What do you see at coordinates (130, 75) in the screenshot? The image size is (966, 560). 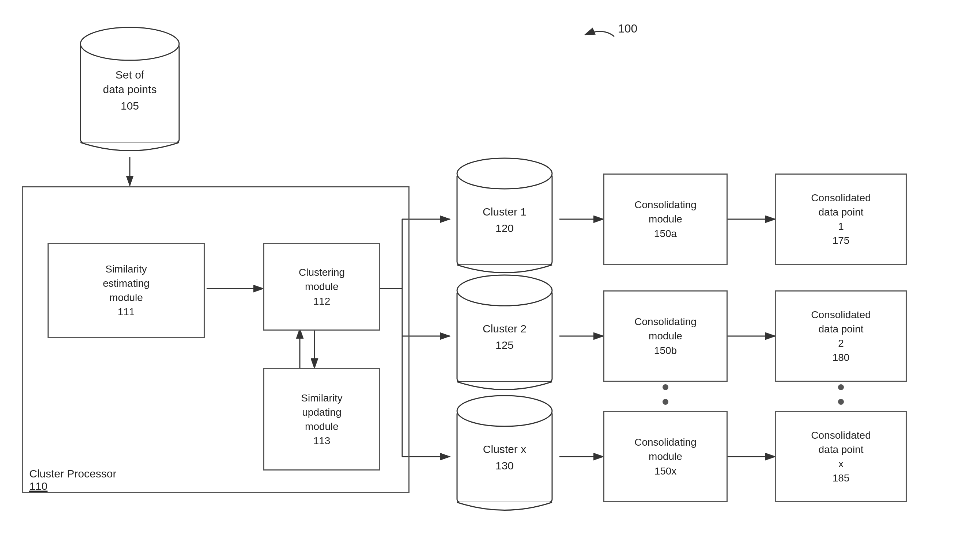 I see `svg-text: Set of` at bounding box center [130, 75].